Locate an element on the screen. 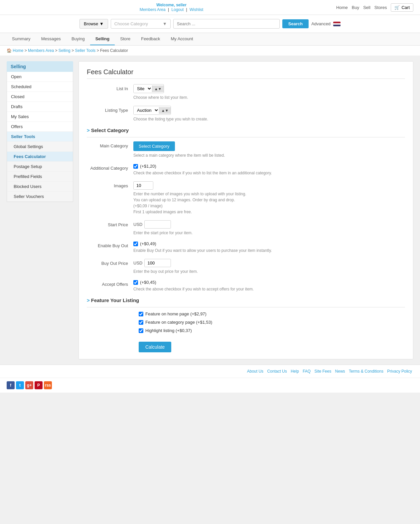 The height and width of the screenshot is (524, 420). breadcrumb-members-area: Members Area is located at coordinates (41, 51).